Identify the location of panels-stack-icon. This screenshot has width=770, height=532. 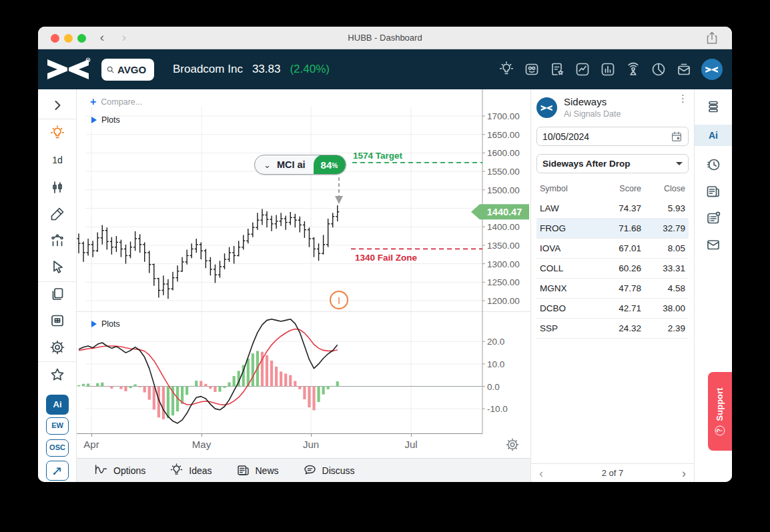
(713, 107).